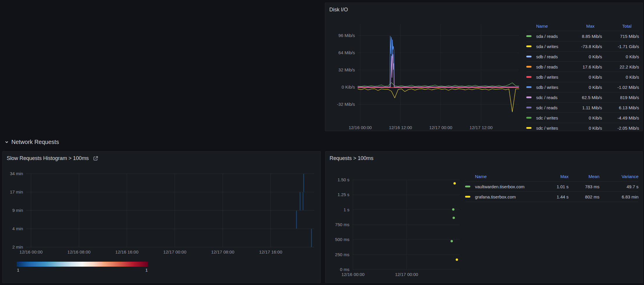  Describe the element at coordinates (351, 159) in the screenshot. I see `panel-title-text: Requests > 100ms` at that location.